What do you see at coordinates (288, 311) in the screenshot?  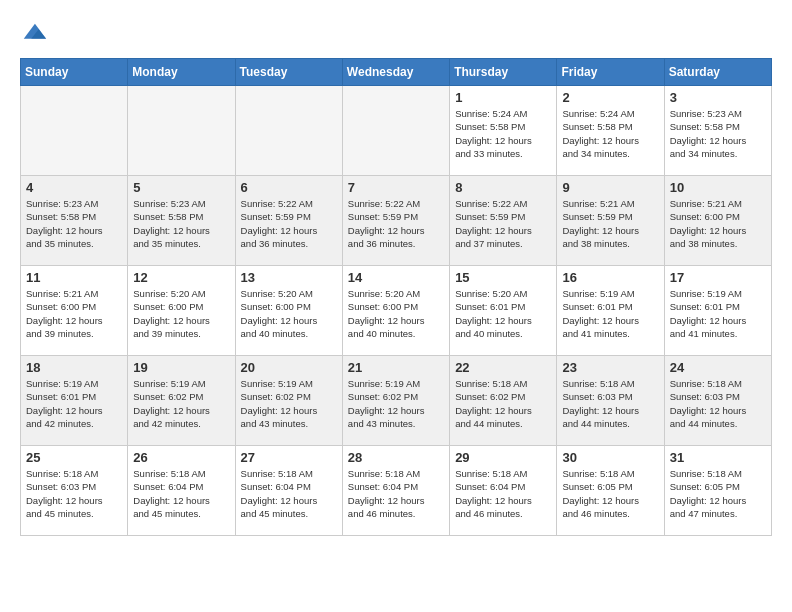 I see `calendar-cell: 13Sunrise: 5:20 AM Sunset: 6:00 PM Dayli…` at bounding box center [288, 311].